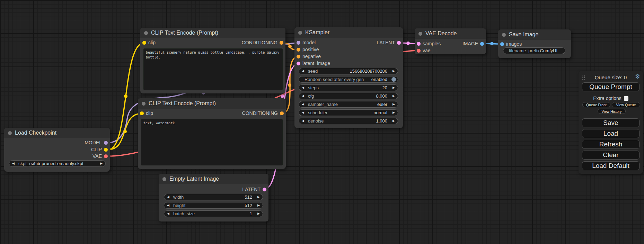 This screenshot has height=244, width=644. I want to click on refresh-button: Refresh, so click(611, 144).